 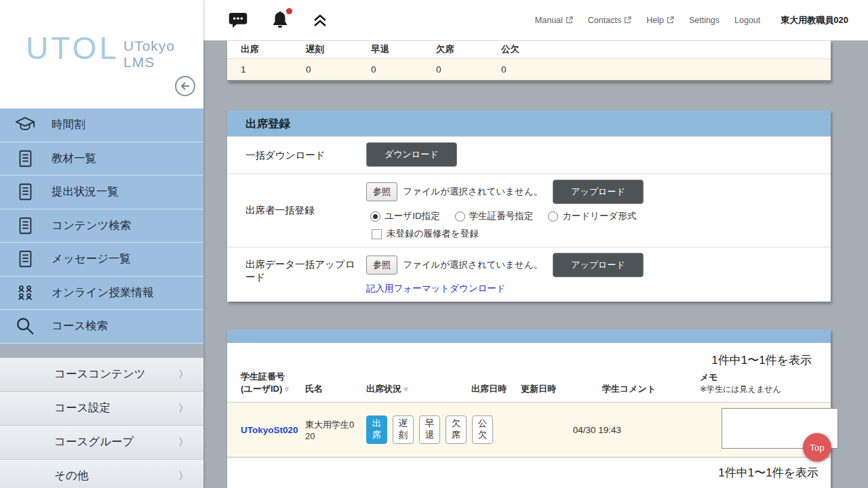 I want to click on attendance-summary-table: 出席 遅刻 早退 欠席 公欠 1 0 0 0 0, so click(x=529, y=61).